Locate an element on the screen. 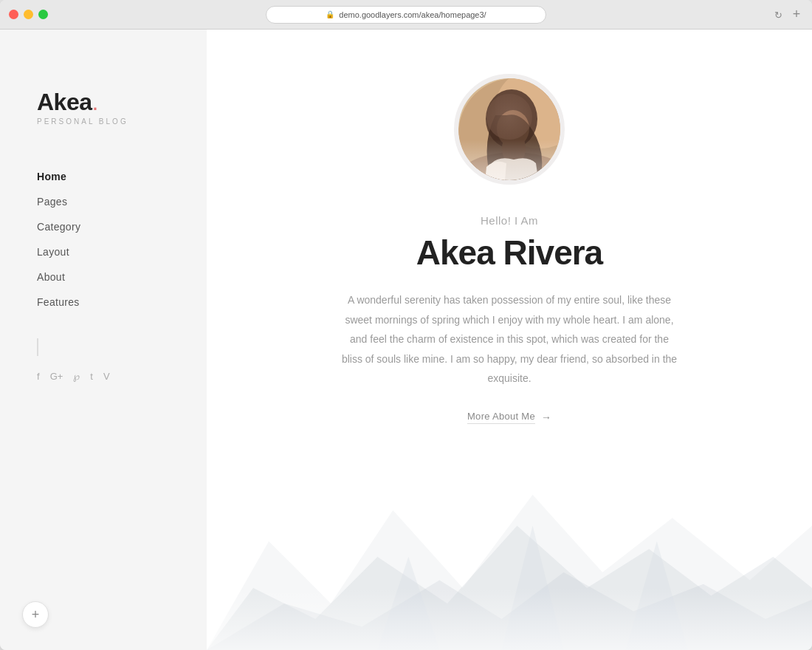  sidebar-item-category: Category is located at coordinates (122, 227).